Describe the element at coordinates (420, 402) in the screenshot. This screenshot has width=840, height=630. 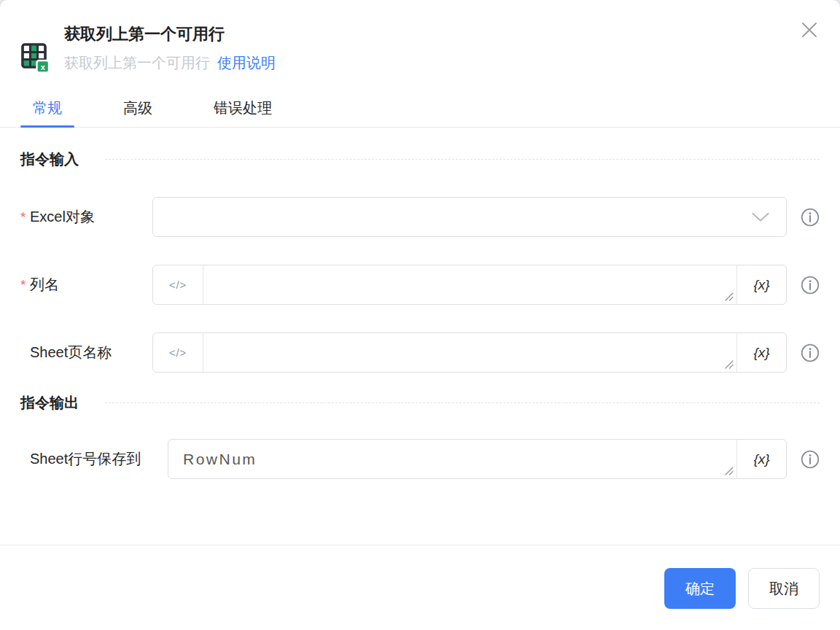
I see `section-output-header: 指令输出` at that location.